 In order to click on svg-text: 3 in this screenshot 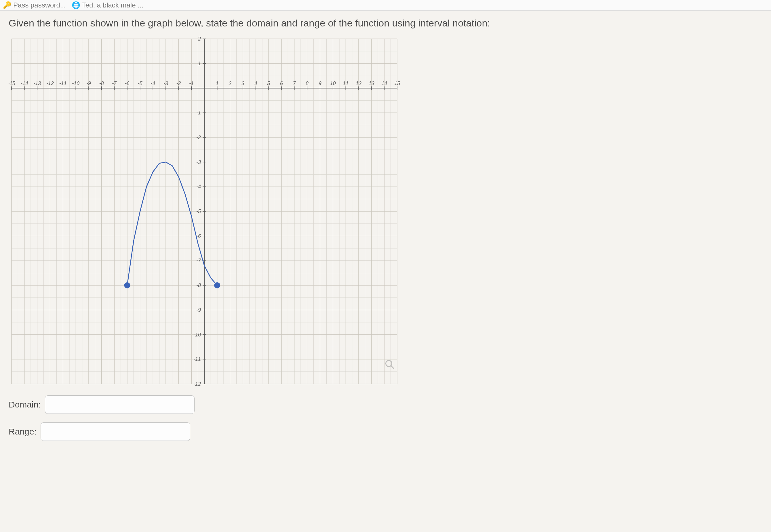, I will do `click(243, 83)`.